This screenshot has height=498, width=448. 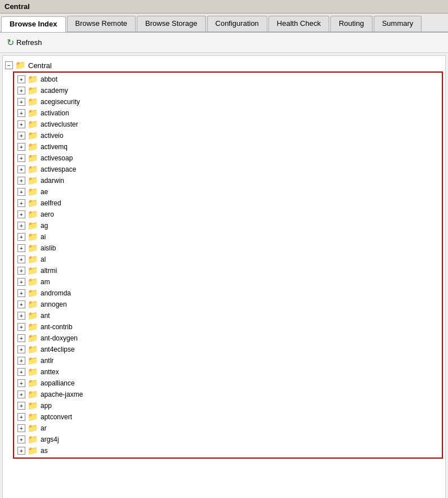 What do you see at coordinates (228, 203) in the screenshot?
I see `list-item: +📁aelfred` at bounding box center [228, 203].